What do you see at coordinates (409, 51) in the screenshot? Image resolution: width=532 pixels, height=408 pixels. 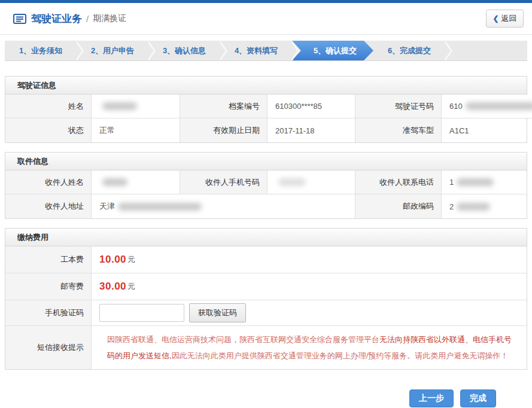 I see `step-label: 6、完成提交` at bounding box center [409, 51].